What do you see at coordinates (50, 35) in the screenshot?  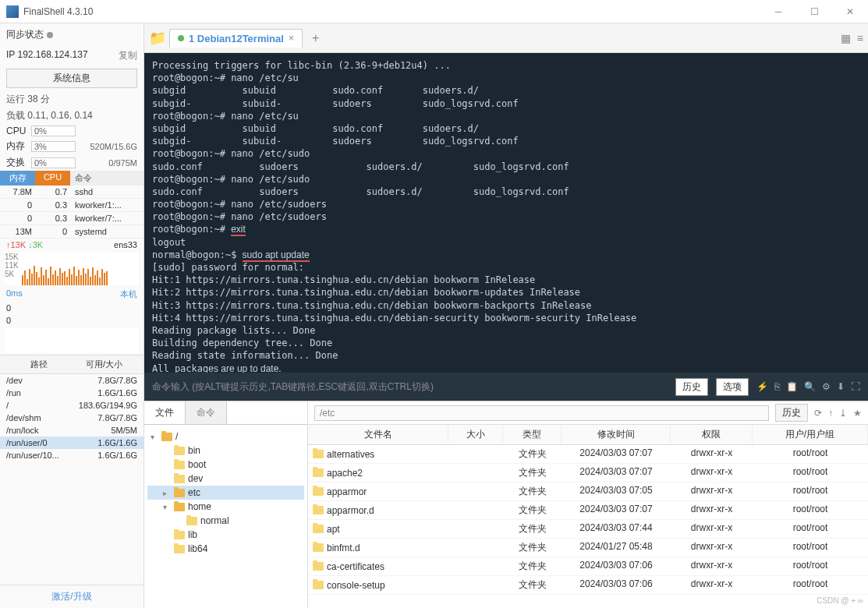 I see `sync-dot-icon` at bounding box center [50, 35].